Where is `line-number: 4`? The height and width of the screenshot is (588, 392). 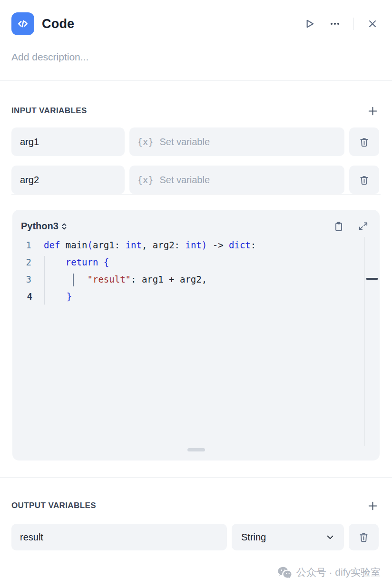 line-number: 4 is located at coordinates (23, 296).